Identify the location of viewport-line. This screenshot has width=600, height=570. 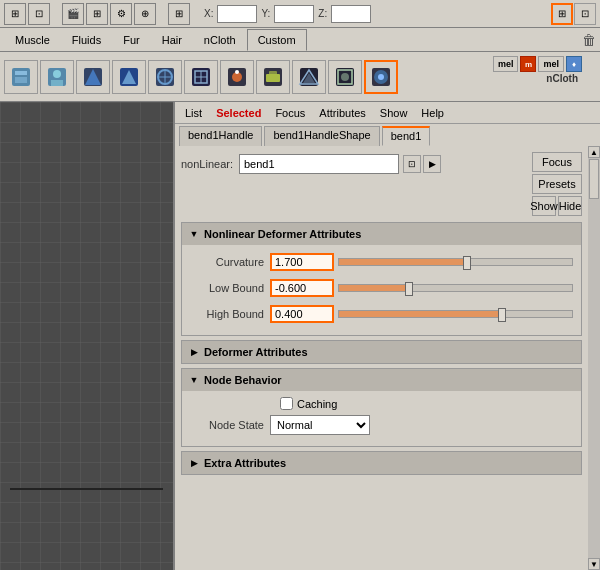
(86, 489).